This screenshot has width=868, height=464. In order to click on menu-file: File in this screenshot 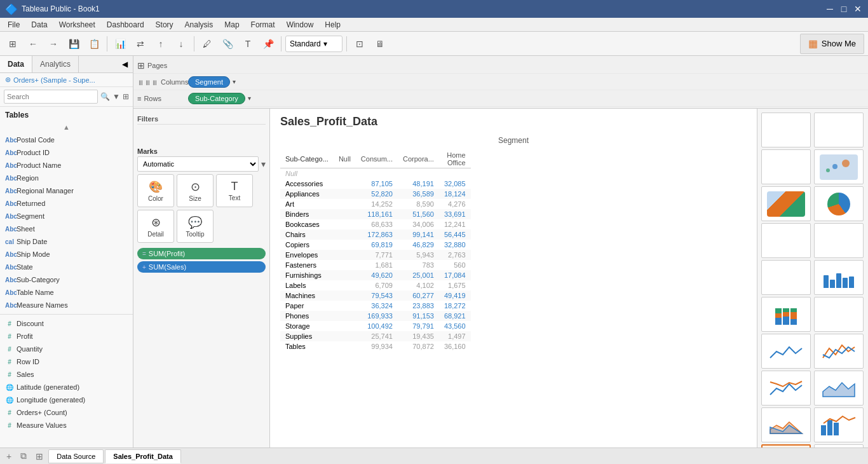, I will do `click(14, 25)`.